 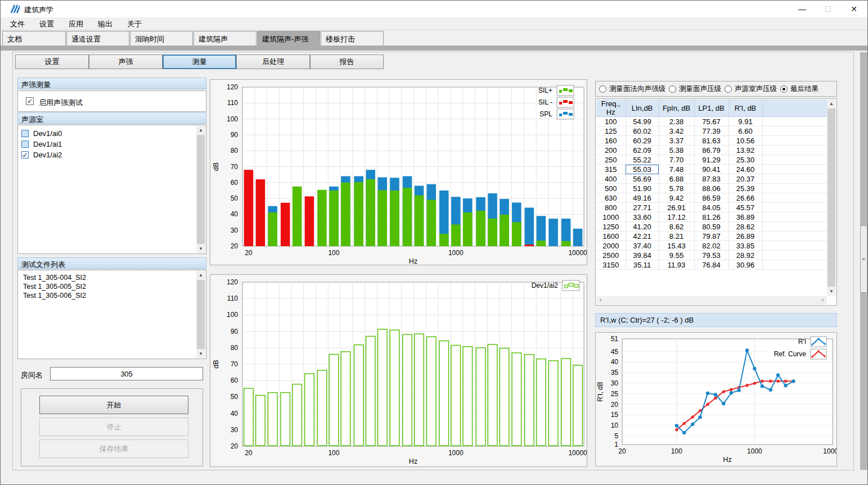 I want to click on table-cell: 28.92, so click(x=745, y=255).